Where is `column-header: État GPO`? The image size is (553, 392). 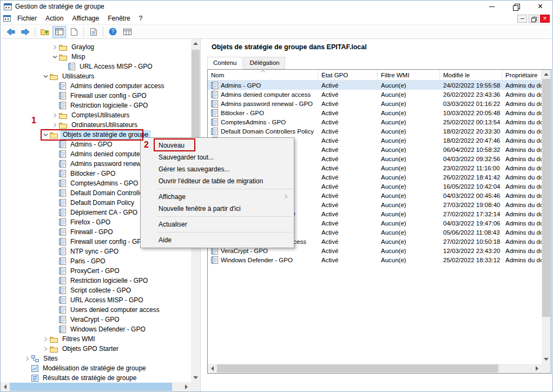 column-header: État GPO is located at coordinates (348, 75).